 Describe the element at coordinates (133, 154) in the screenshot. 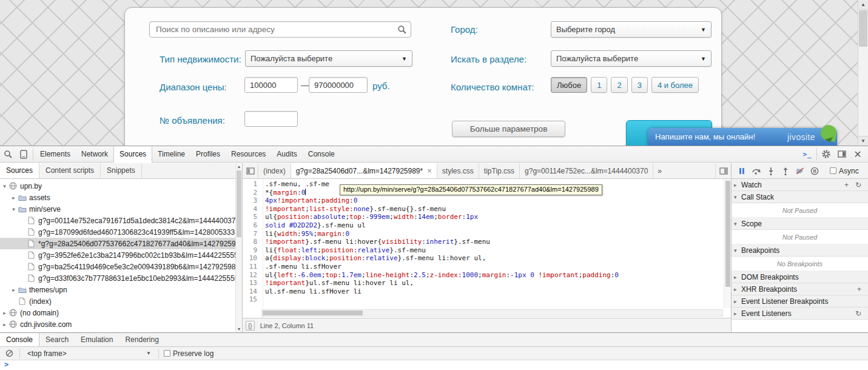

I see `devtools-tab-sources: Sources` at that location.